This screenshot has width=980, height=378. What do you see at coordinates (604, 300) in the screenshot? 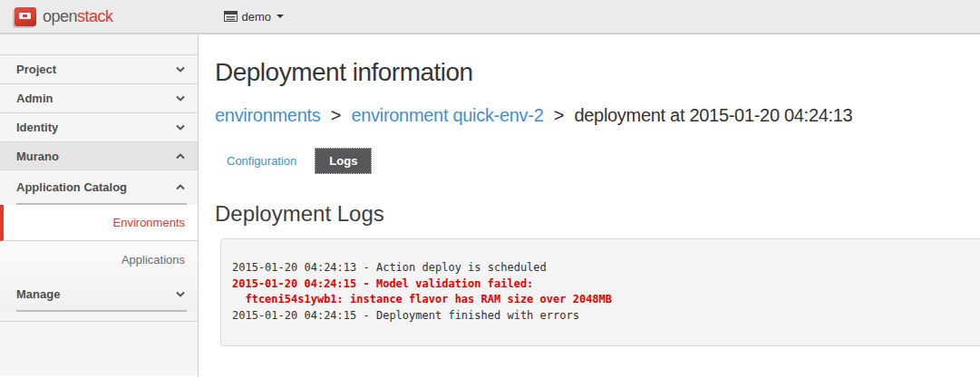
I see `log-line-error: ftceni54s1ywb1: instance flavor has RAM …` at bounding box center [604, 300].